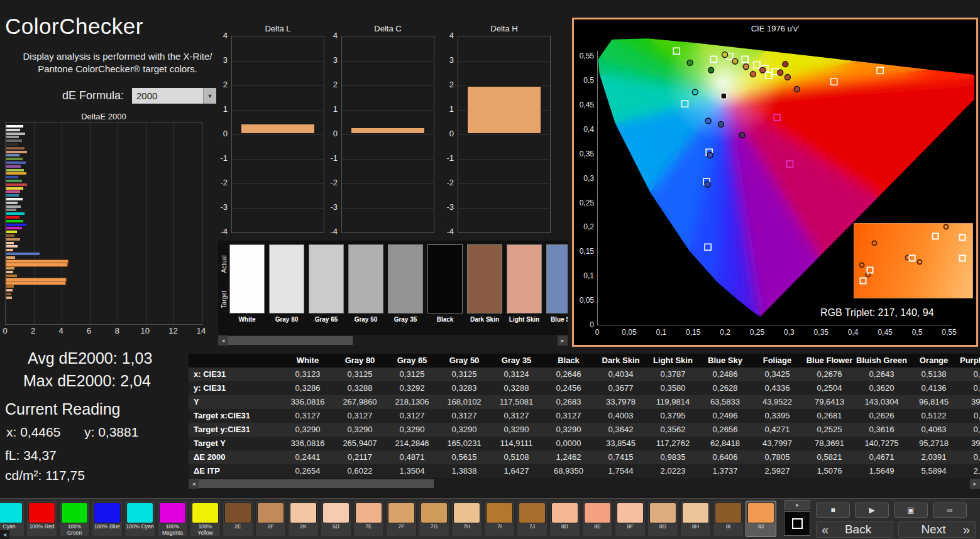 This screenshot has width=980, height=539. I want to click on table-cell: 336,0816, so click(308, 402).